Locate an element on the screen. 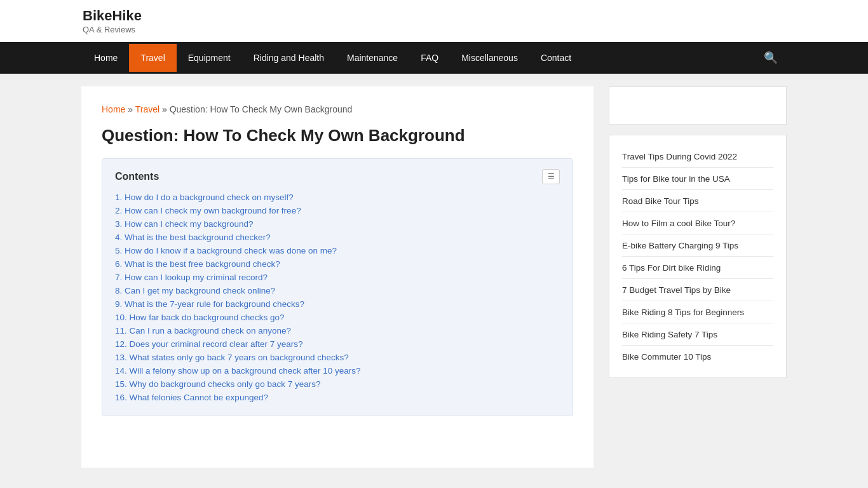 The image size is (868, 488). sidebar-search-widget is located at coordinates (698, 105).